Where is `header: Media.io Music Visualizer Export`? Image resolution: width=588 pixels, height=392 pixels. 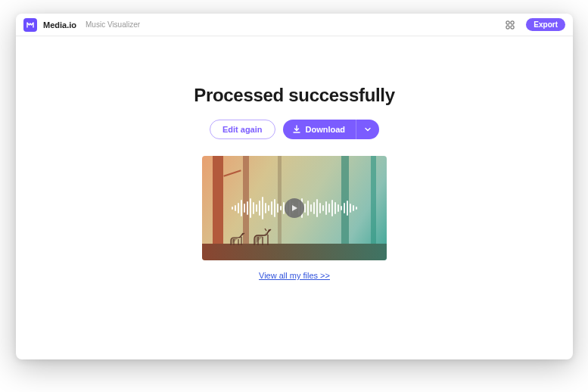
header: Media.io Music Visualizer Export is located at coordinates (294, 25).